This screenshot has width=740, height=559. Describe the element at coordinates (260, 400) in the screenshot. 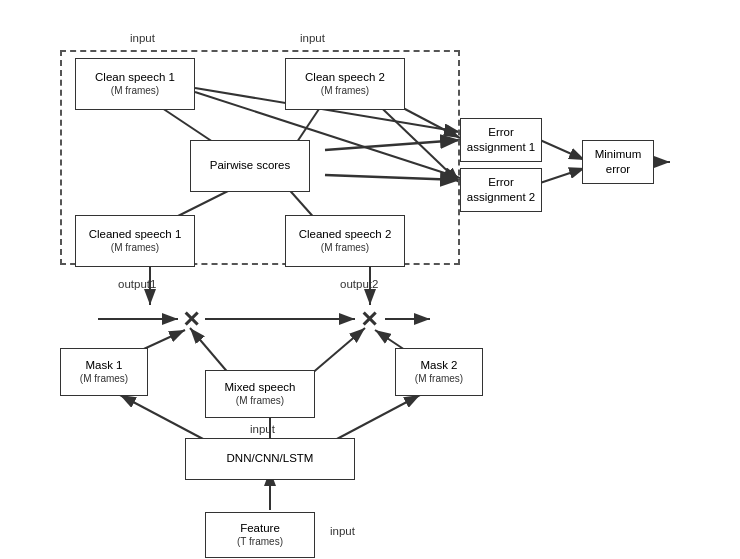

I see `mixed-speech-sublabel: (M frames)` at that location.